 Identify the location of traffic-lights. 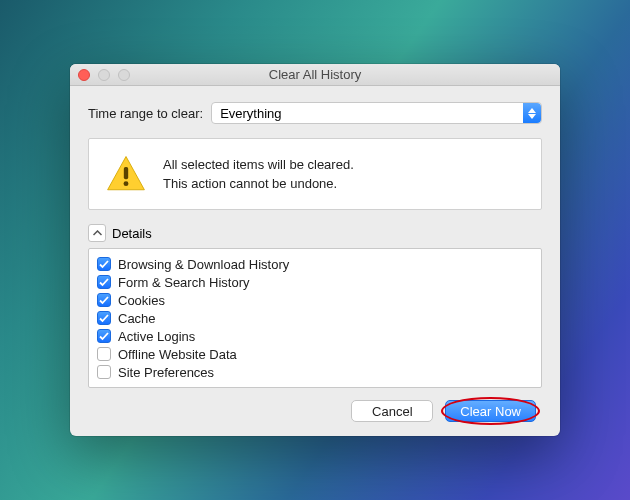
(104, 75).